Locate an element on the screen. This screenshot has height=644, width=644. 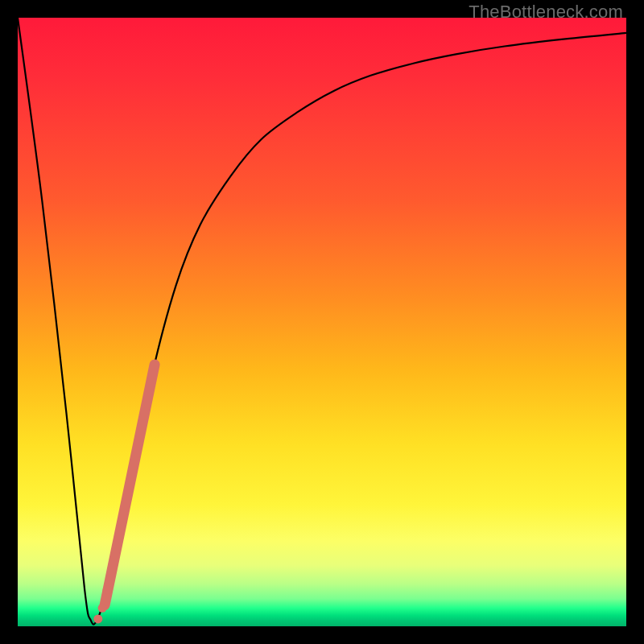
accent-segment is located at coordinates (130, 485).